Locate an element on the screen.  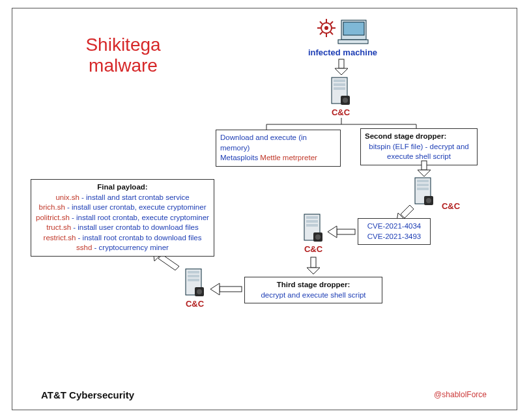
third-stage-l1: decrypt and execute shell script is located at coordinates (313, 296).